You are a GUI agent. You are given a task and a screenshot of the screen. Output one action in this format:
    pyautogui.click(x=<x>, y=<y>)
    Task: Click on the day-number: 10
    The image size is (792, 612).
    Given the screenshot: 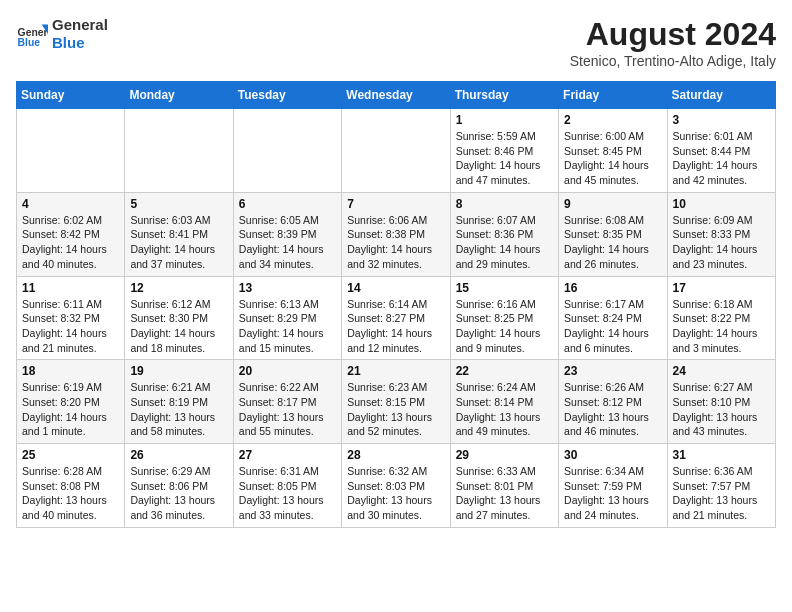 What is the action you would take?
    pyautogui.click(x=722, y=204)
    